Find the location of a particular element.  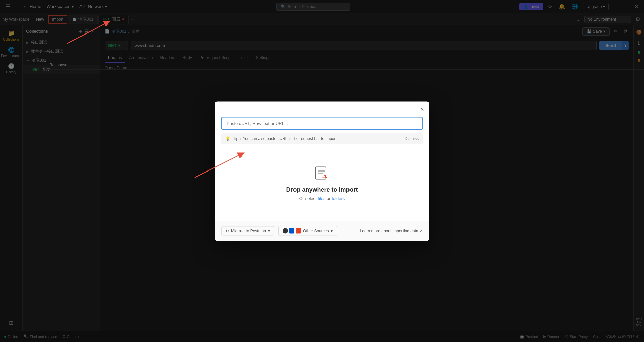

folders-link: folders is located at coordinates (338, 198).